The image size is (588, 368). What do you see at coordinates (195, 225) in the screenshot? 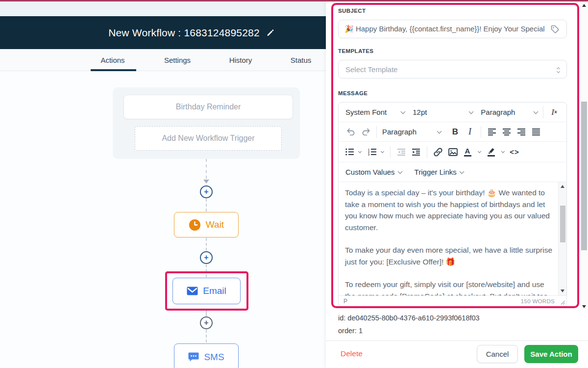
I see `clock-icon` at bounding box center [195, 225].